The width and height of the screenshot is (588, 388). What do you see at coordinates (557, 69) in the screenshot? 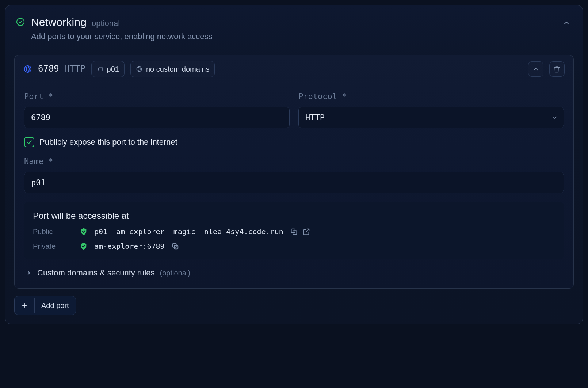
I see `port-delete-button` at bounding box center [557, 69].